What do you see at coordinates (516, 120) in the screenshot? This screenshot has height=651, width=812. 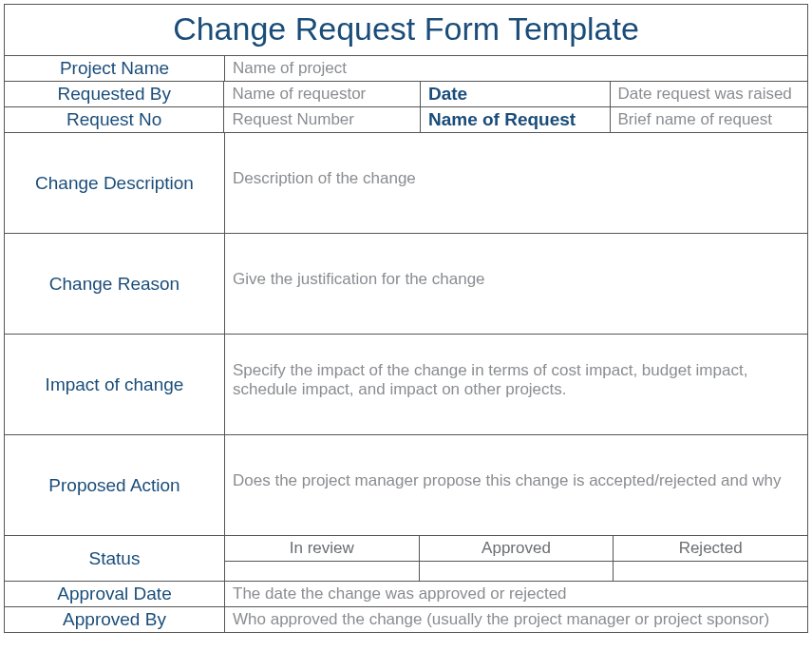 I see `label-name-of-request: Name of Request` at bounding box center [516, 120].